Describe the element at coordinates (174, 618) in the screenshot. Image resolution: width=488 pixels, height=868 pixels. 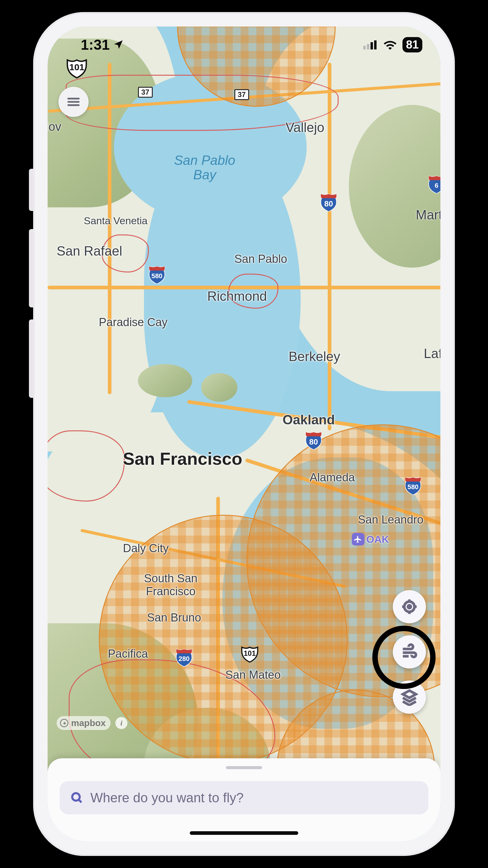
I see `label-san-bruno: San Bruno` at that location.